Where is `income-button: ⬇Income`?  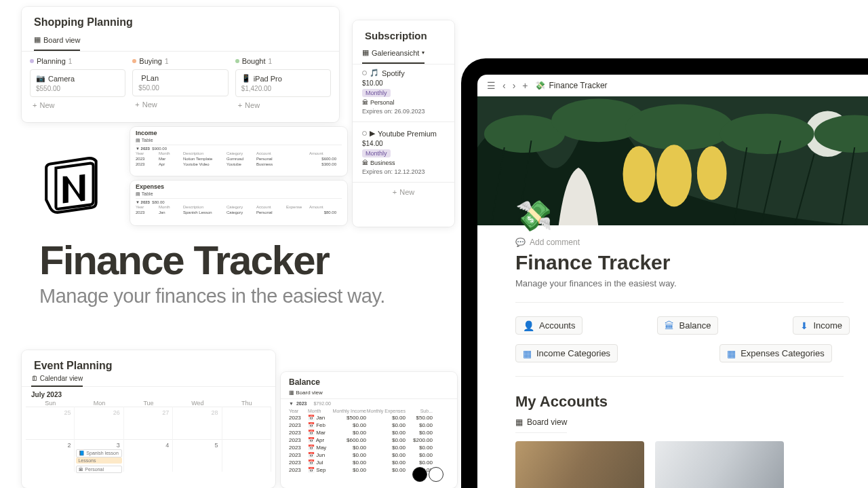
income-button: ⬇Income is located at coordinates (821, 326).